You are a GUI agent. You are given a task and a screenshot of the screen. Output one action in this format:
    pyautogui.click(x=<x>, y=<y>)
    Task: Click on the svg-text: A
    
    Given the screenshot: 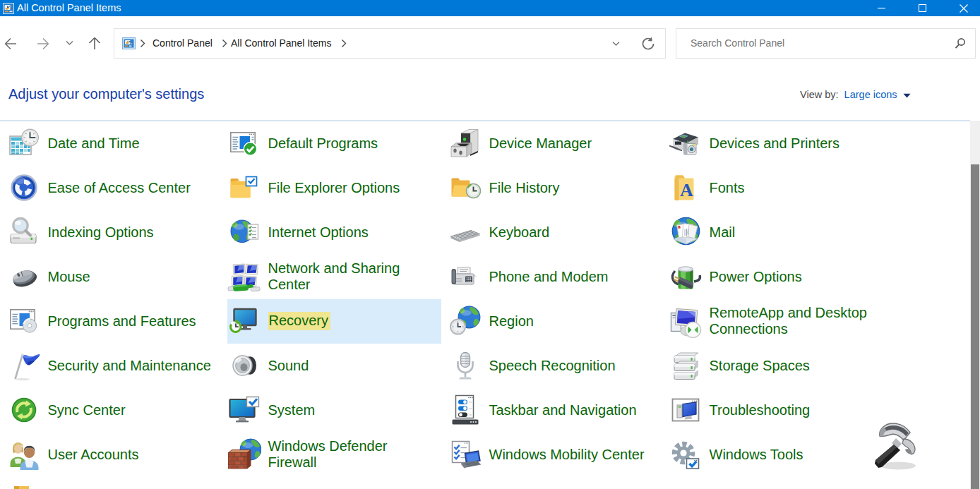 What is the action you would take?
    pyautogui.click(x=686, y=191)
    